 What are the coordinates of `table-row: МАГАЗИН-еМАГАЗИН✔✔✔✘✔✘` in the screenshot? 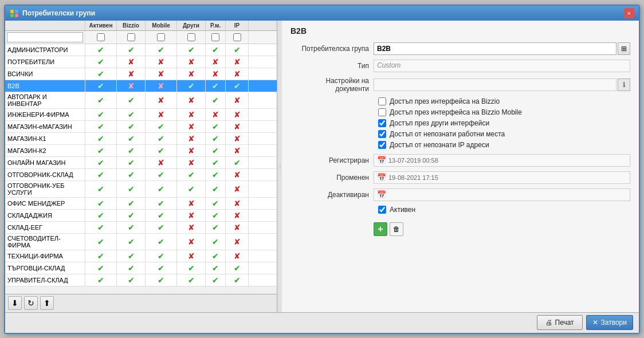 It's located at (141, 127).